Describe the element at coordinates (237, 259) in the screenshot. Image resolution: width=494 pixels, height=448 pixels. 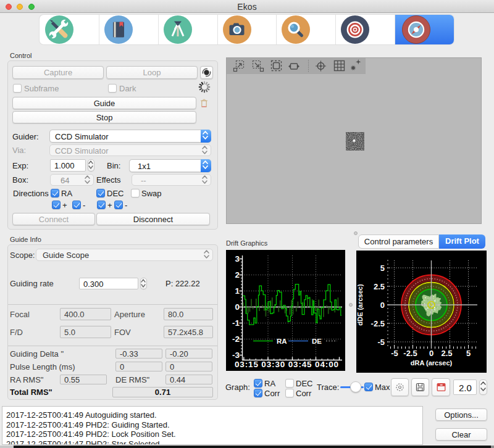
I see `svg-text: 3` at that location.